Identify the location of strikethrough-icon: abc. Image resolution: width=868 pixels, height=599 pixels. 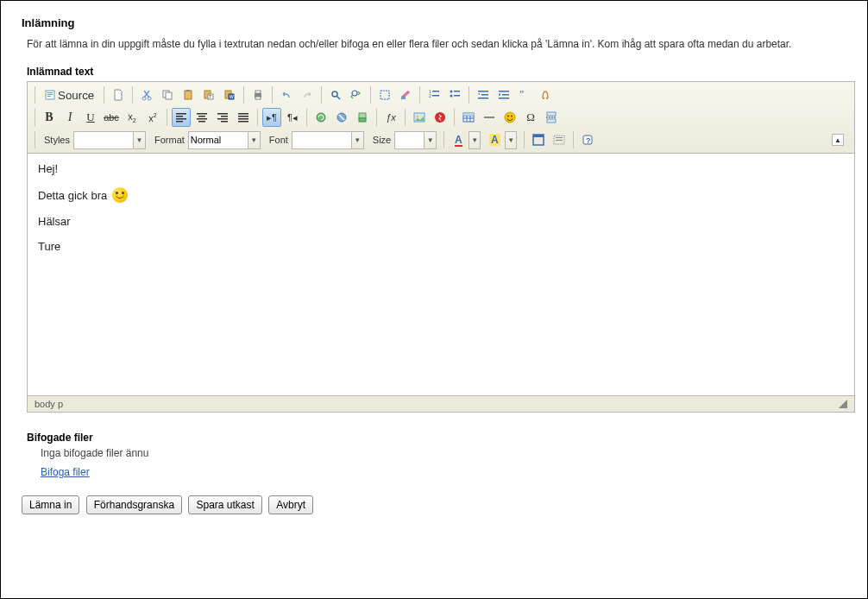
(111, 117).